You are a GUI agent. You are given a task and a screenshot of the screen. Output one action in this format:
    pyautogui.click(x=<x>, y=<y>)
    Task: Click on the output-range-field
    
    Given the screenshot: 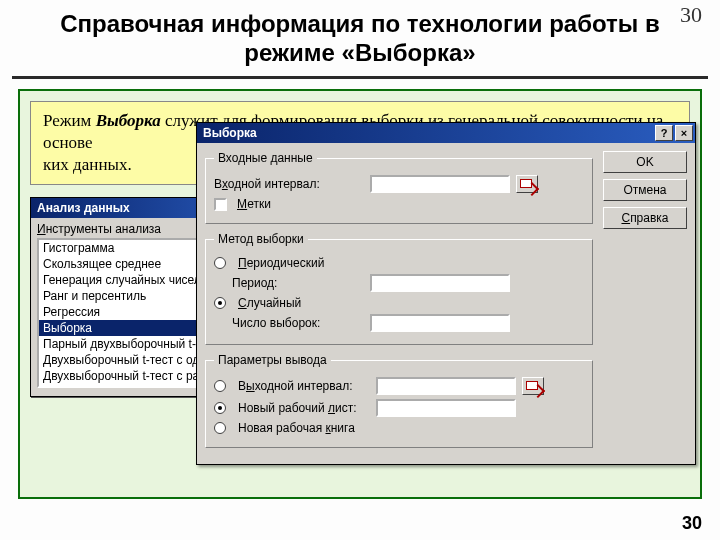 What is the action you would take?
    pyautogui.click(x=446, y=386)
    